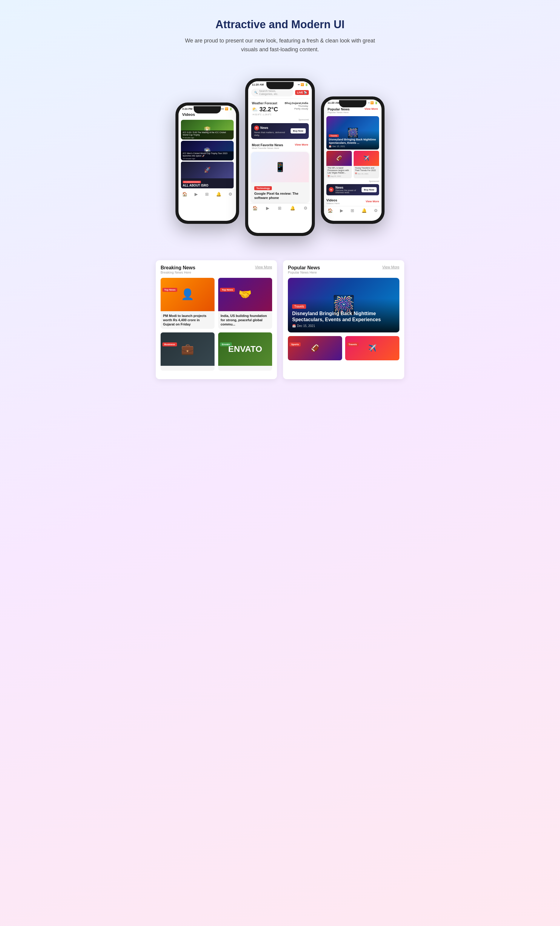 The width and height of the screenshot is (560, 926). I want to click on live-badge: LIVE 📡, so click(302, 92).